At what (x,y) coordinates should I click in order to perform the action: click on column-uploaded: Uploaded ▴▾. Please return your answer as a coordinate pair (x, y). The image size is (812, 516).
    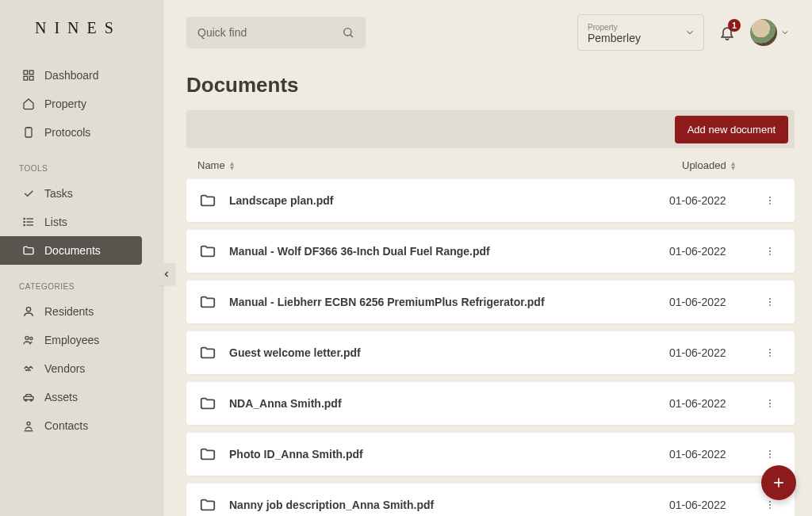
    Looking at the image, I should click on (730, 165).